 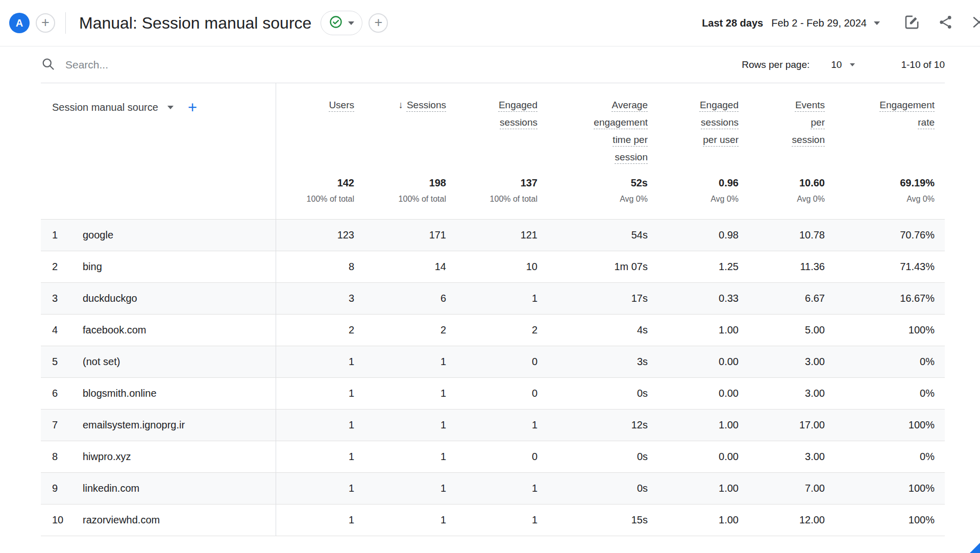 I want to click on table-toolbar: Rows per page: 10 1-10 of 10, so click(x=493, y=65).